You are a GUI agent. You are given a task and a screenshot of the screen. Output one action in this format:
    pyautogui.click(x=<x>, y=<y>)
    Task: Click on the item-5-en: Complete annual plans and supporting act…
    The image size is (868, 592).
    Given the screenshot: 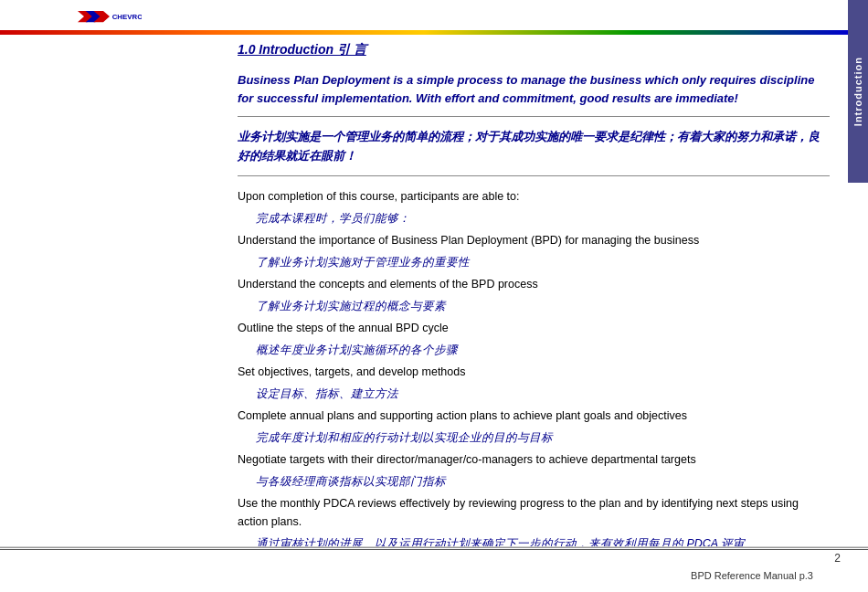 What is the action you would take?
    pyautogui.click(x=534, y=416)
    